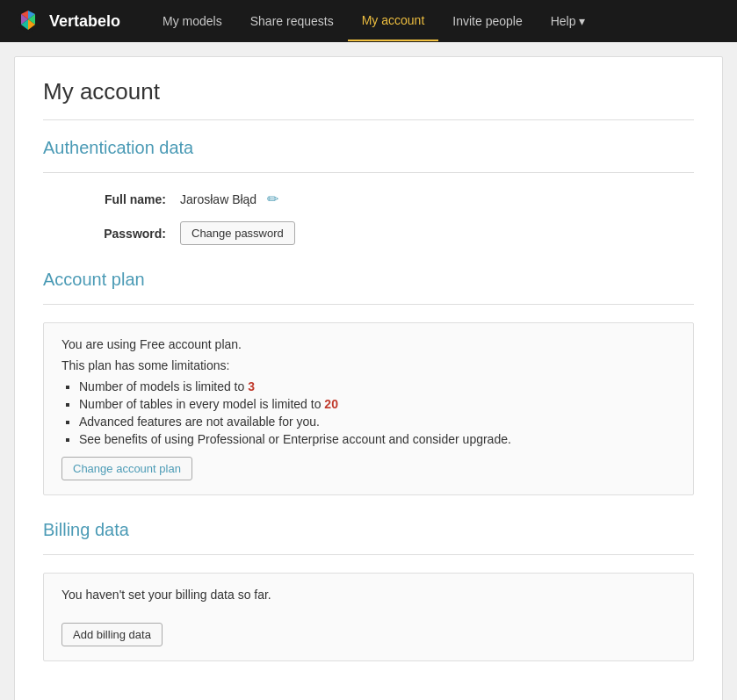 The height and width of the screenshot is (700, 737). What do you see at coordinates (369, 555) in the screenshot?
I see `billing-divider` at bounding box center [369, 555].